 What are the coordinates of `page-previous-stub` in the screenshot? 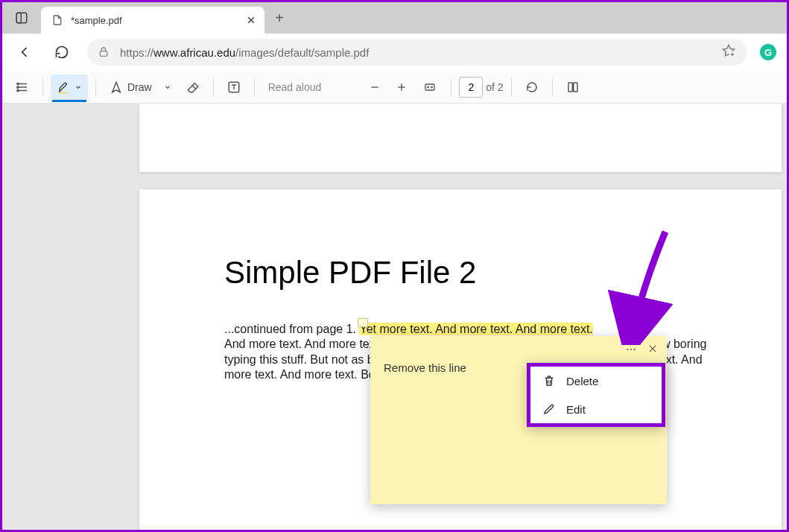 It's located at (460, 138).